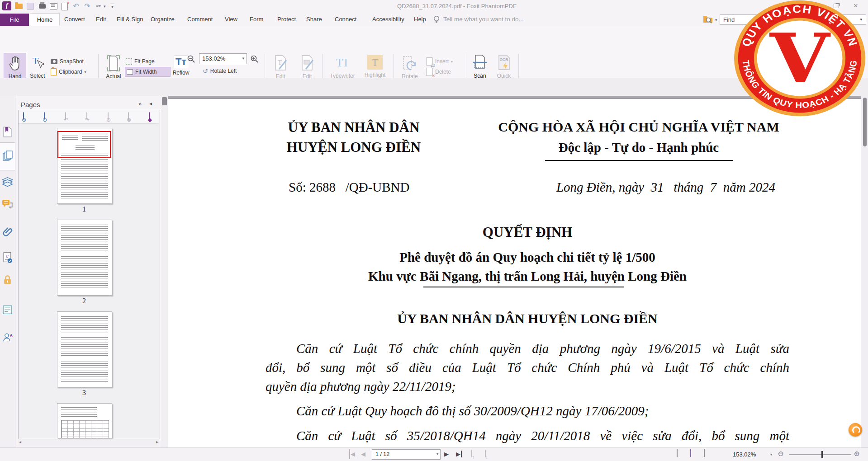  Describe the element at coordinates (7, 259) in the screenshot. I see `rail-item-signatures: ℮` at that location.